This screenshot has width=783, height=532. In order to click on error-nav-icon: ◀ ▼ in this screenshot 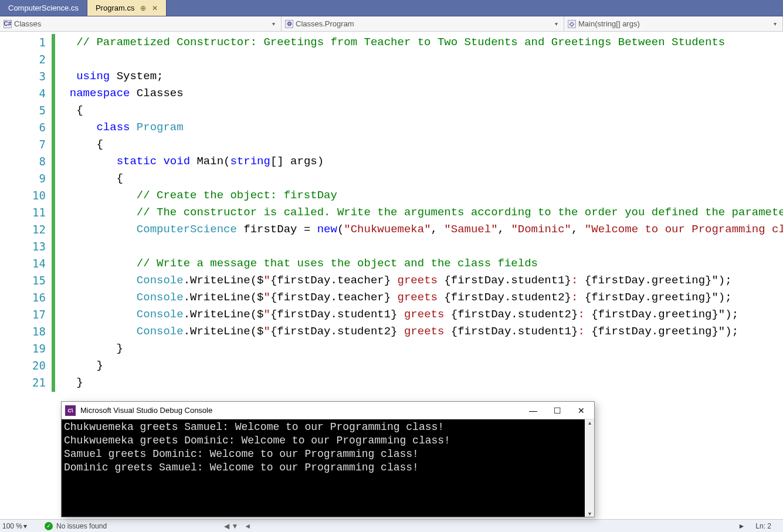, I will do `click(231, 526)`.